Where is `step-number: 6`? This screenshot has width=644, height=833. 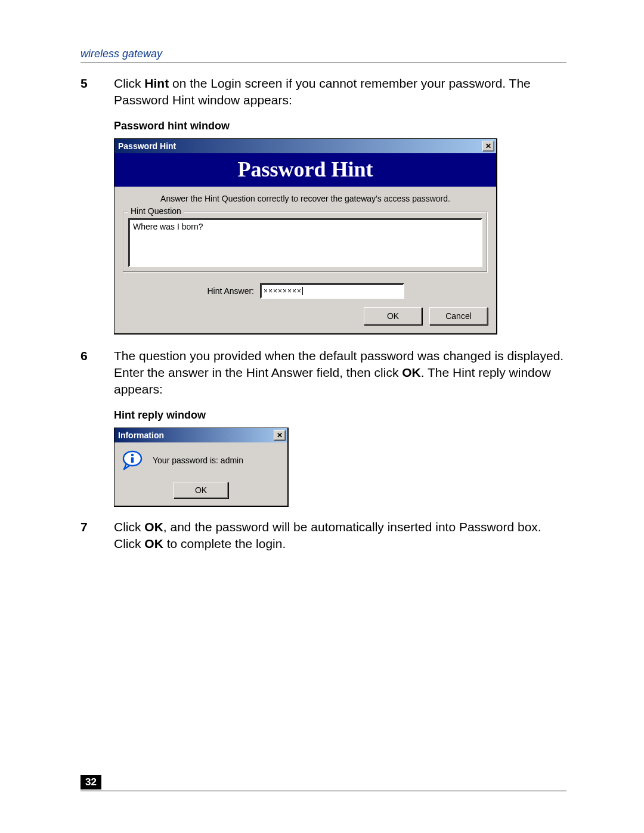
step-number: 6 is located at coordinates (91, 373).